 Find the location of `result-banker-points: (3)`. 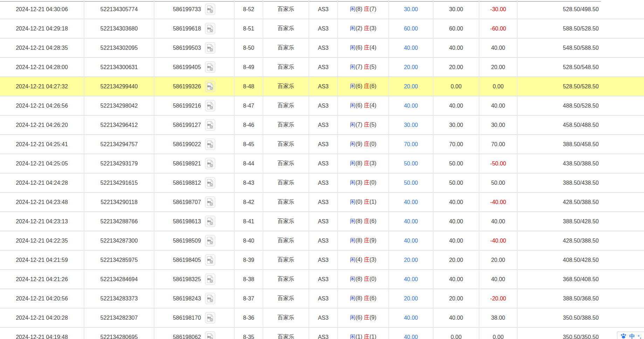

result-banker-points: (3) is located at coordinates (373, 28).